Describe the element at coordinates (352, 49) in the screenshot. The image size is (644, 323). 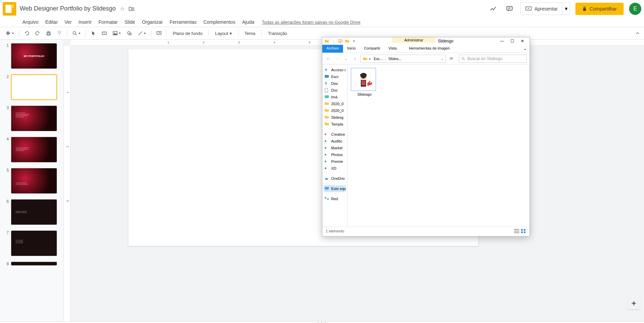
I see `explorer-tab-home: Inicio` at that location.